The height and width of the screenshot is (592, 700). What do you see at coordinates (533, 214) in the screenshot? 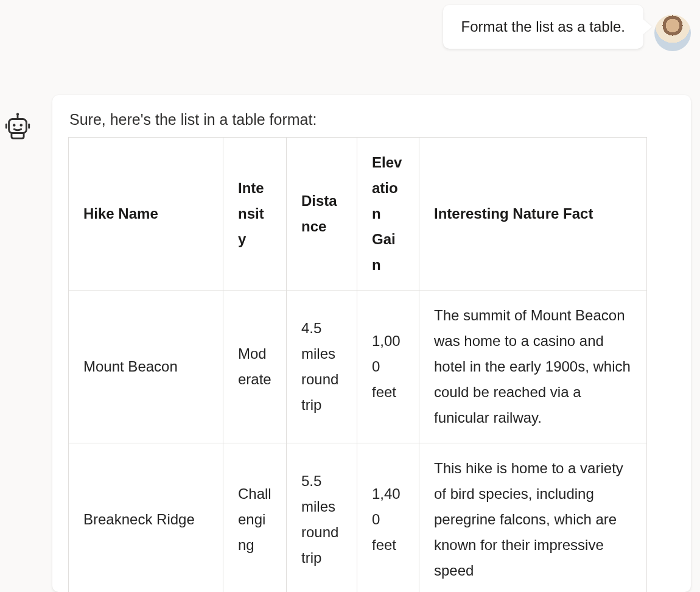
I see `col-header-fact: Interesting Nature Fact` at bounding box center [533, 214].